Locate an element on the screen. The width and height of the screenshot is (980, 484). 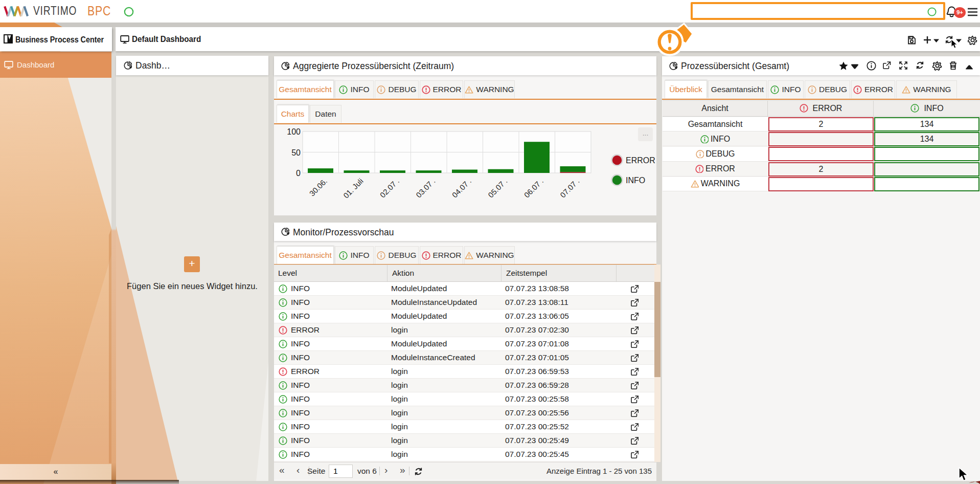
svg-text: 0 is located at coordinates (299, 173).